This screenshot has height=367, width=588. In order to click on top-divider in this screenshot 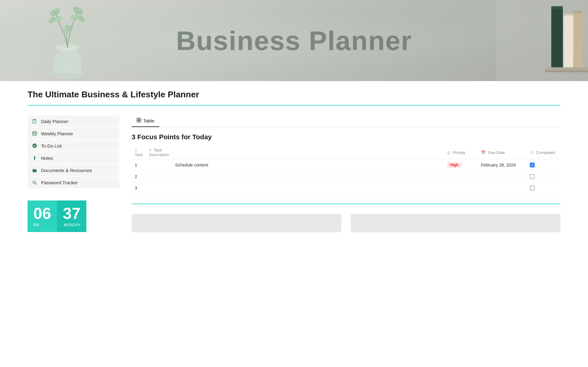, I will do `click(294, 105)`.